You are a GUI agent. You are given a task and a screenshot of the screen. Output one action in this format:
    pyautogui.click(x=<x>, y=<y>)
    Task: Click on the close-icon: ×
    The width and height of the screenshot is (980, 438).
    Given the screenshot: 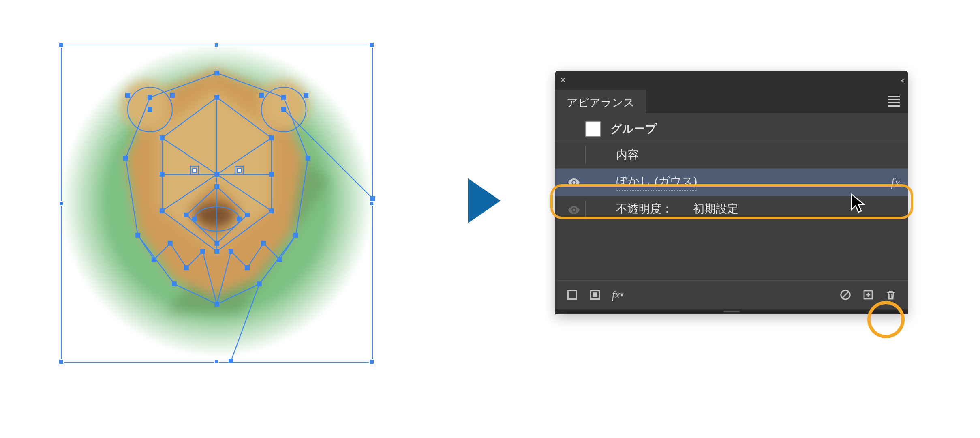 What is the action you would take?
    pyautogui.click(x=563, y=80)
    